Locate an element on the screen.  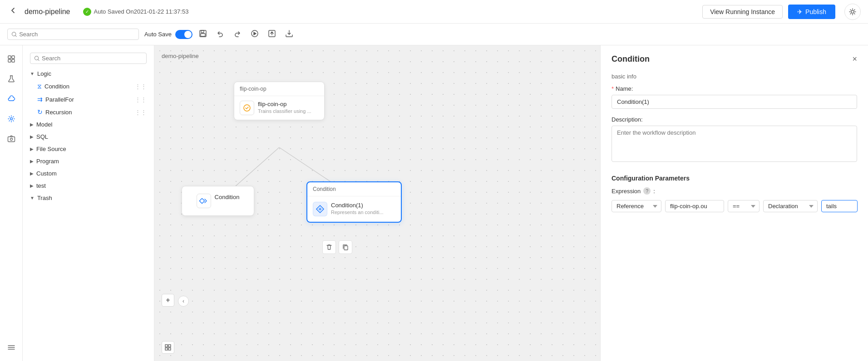
chevron-right-icon-test: ▶ is located at coordinates (32, 186).